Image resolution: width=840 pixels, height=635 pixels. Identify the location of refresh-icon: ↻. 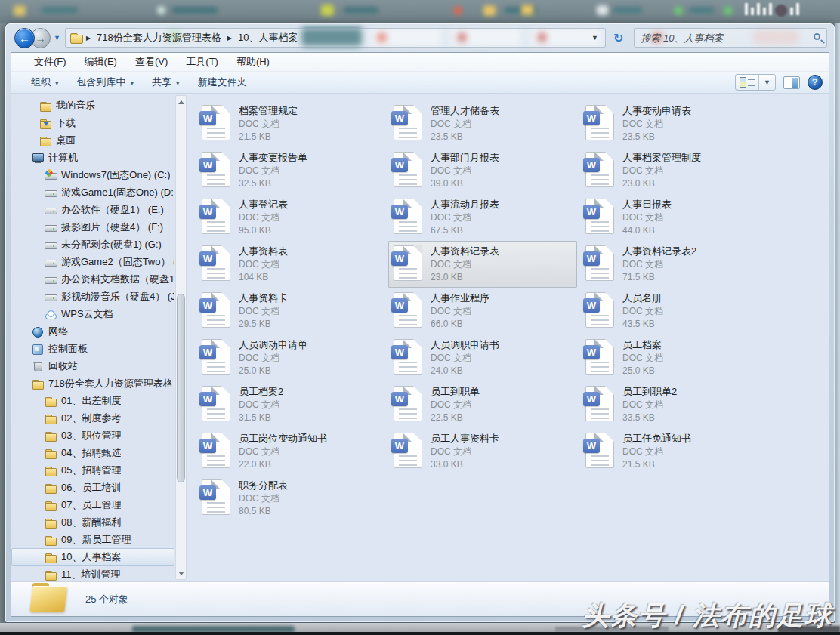
(618, 38).